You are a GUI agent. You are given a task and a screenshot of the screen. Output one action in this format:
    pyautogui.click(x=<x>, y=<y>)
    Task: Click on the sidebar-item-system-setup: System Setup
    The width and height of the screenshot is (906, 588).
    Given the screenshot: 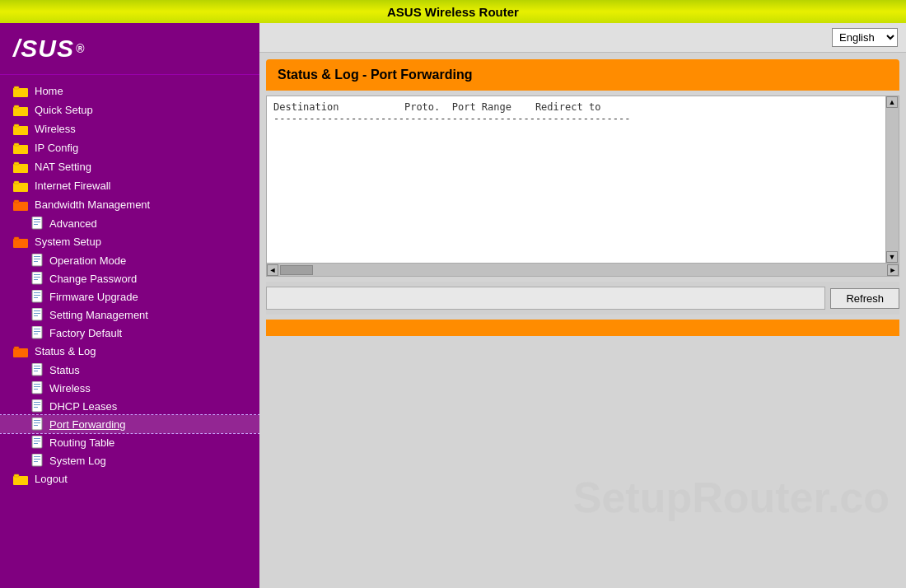 What is the action you would take?
    pyautogui.click(x=130, y=242)
    